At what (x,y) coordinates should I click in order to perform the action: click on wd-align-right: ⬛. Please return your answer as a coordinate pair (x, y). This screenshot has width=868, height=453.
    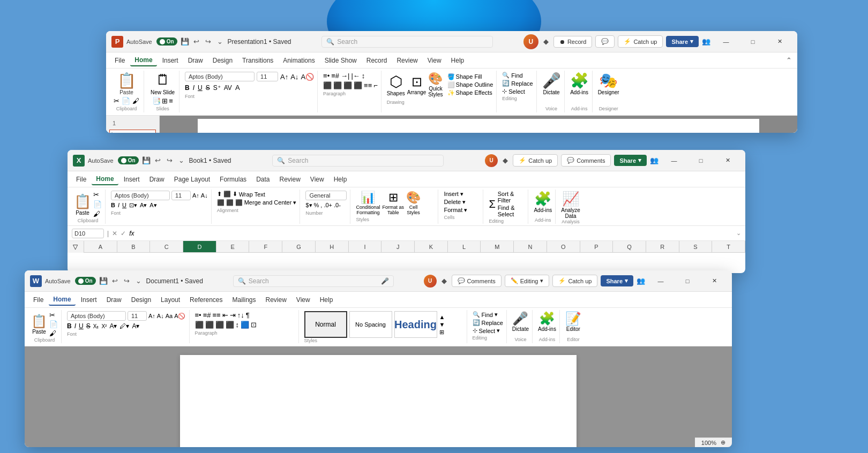
    Looking at the image, I should click on (220, 324).